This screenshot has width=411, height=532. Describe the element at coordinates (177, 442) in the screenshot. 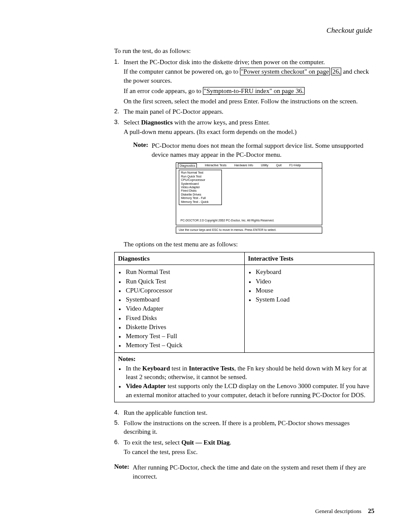

I see `step-text: To exit the test, select Quit — Exit Dia…` at that location.